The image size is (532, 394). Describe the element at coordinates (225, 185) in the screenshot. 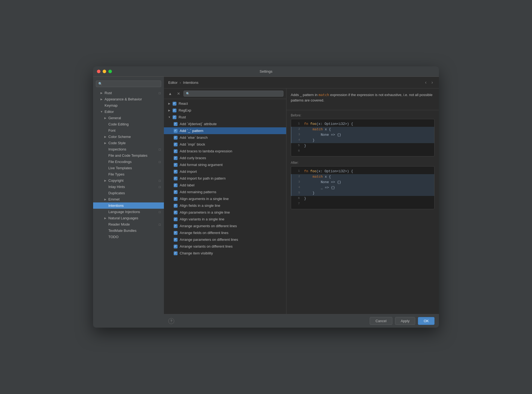

I see `item-add-label: Add label` at that location.